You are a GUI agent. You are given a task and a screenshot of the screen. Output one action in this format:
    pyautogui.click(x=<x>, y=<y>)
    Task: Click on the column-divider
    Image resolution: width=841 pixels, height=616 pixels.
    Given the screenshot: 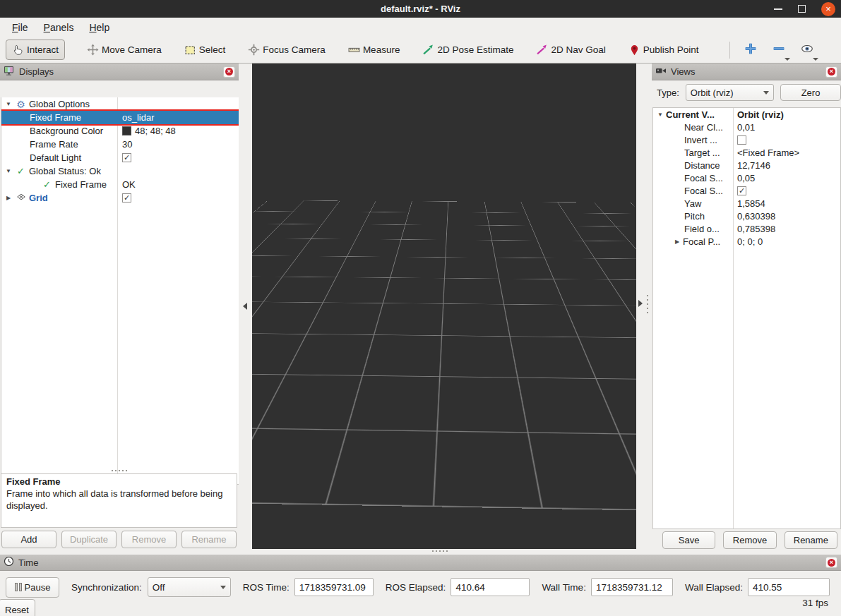 What is the action you would take?
    pyautogui.click(x=733, y=318)
    